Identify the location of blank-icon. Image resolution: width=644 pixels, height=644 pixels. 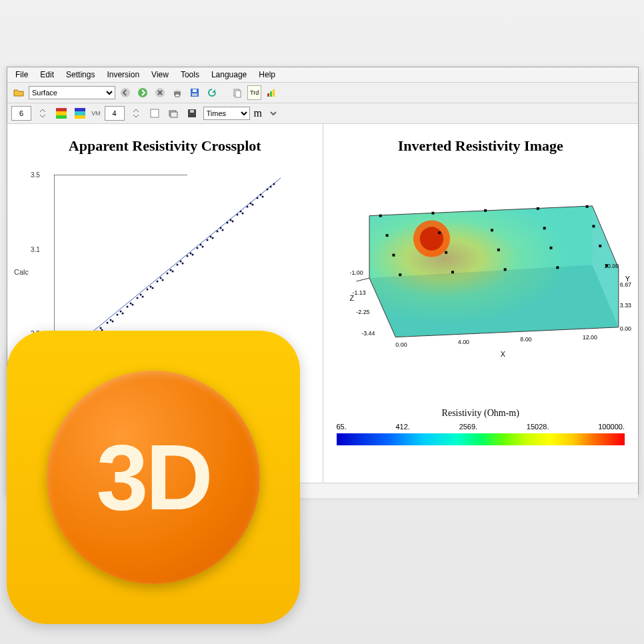
(155, 113).